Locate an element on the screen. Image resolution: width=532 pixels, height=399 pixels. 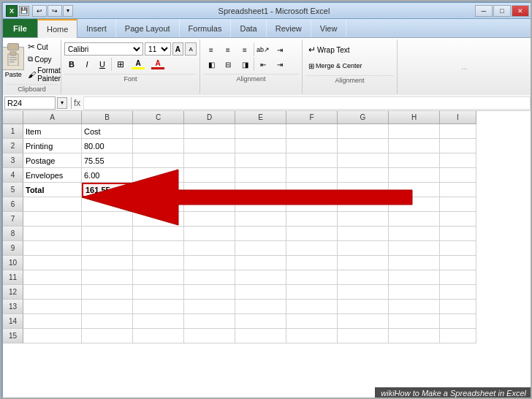
cell-I10 is located at coordinates (458, 263).